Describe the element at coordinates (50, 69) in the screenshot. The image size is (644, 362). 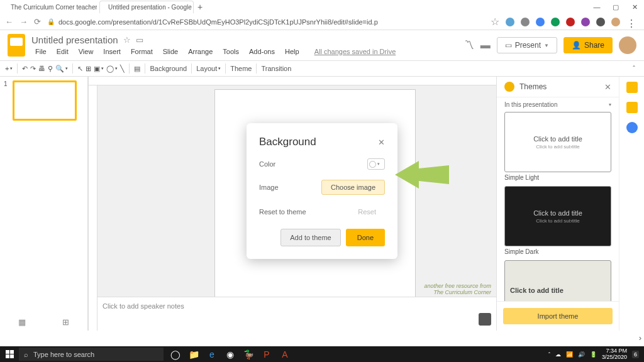
I see `paint-format-icon: ⚲` at that location.